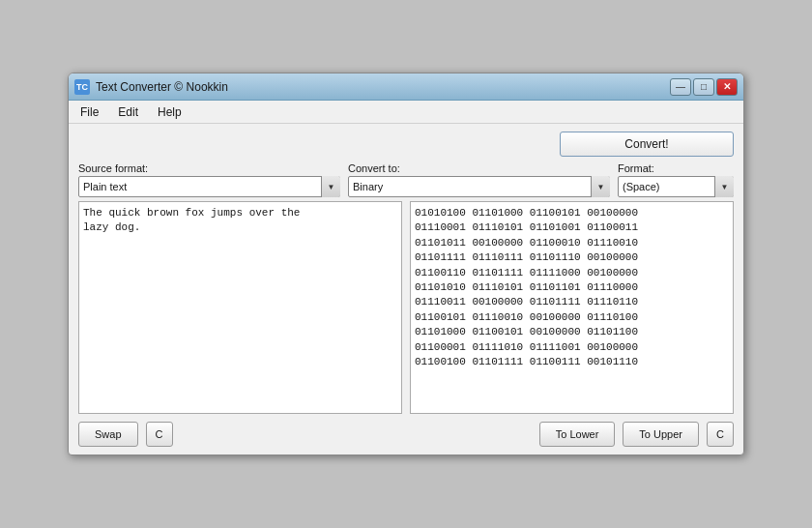  Describe the element at coordinates (162, 87) in the screenshot. I see `window-title: Text Converter © Nookkin` at that location.